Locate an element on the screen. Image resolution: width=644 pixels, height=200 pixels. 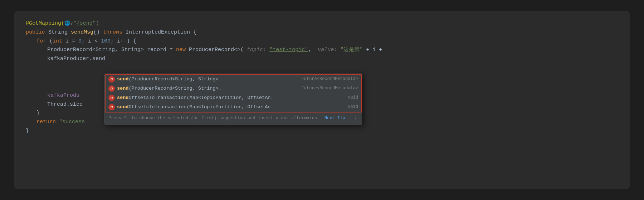
return-type-2: Future<RecordMetadata> is located at coordinates (326, 89).